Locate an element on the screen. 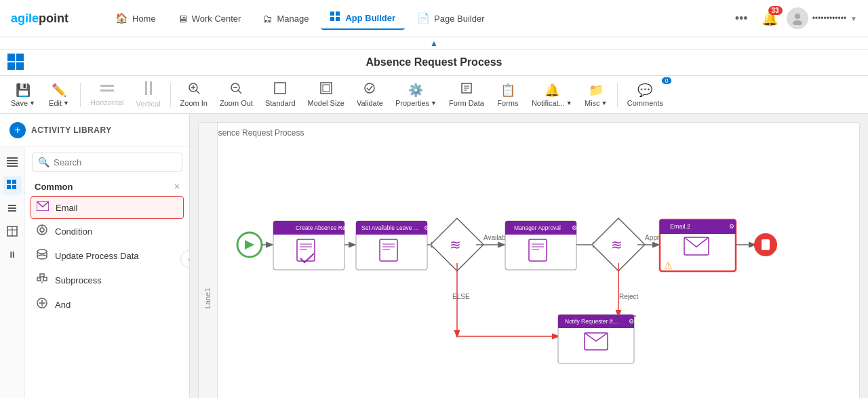 Image resolution: width=868 pixels, height=398 pixels. lane-text: Lane1 is located at coordinates (208, 298).